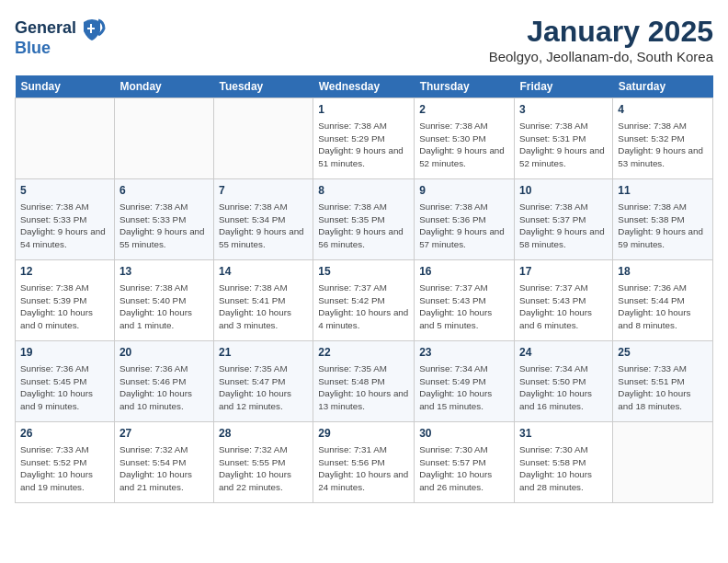 The image size is (728, 563). Describe the element at coordinates (564, 220) in the screenshot. I see `day-cell-10: 10Sunrise: 7:38 AM Sunset: 5:37 PM Dayli…` at that location.